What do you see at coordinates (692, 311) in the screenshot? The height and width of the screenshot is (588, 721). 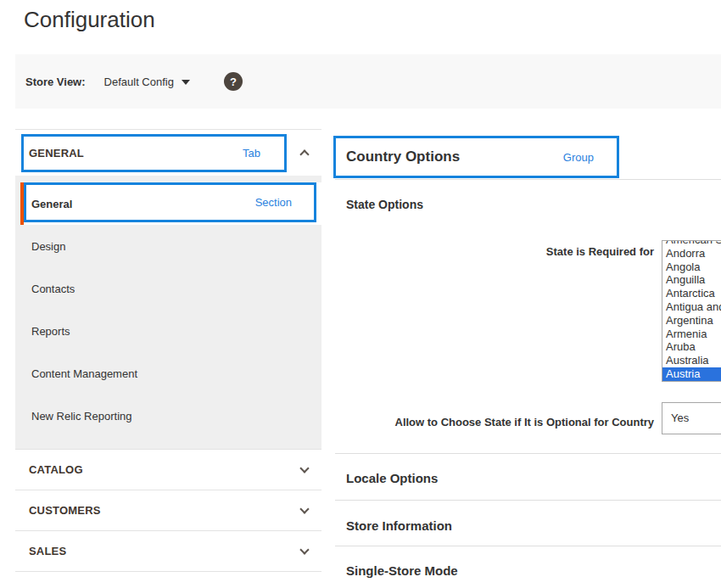 I see `country-options-list: American Samoa Andorra Angola Anguilla A…` at bounding box center [692, 311].